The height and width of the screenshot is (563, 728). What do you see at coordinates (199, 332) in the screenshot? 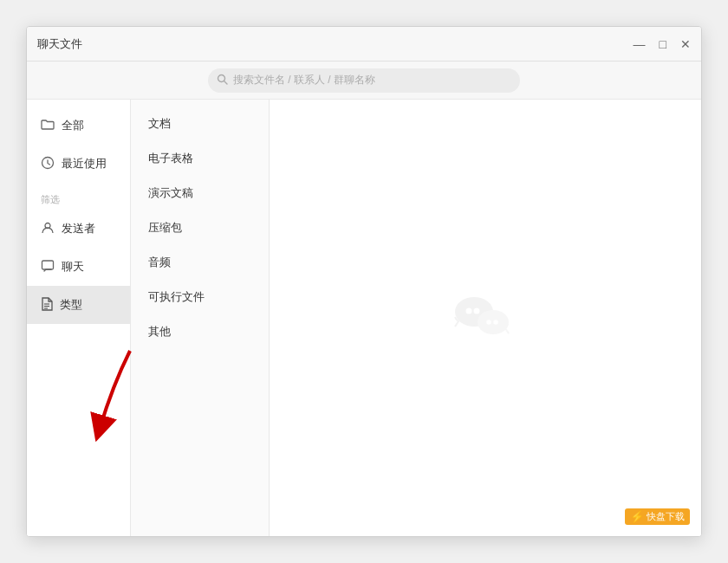
I see `type-item-other: 其他` at bounding box center [199, 332].